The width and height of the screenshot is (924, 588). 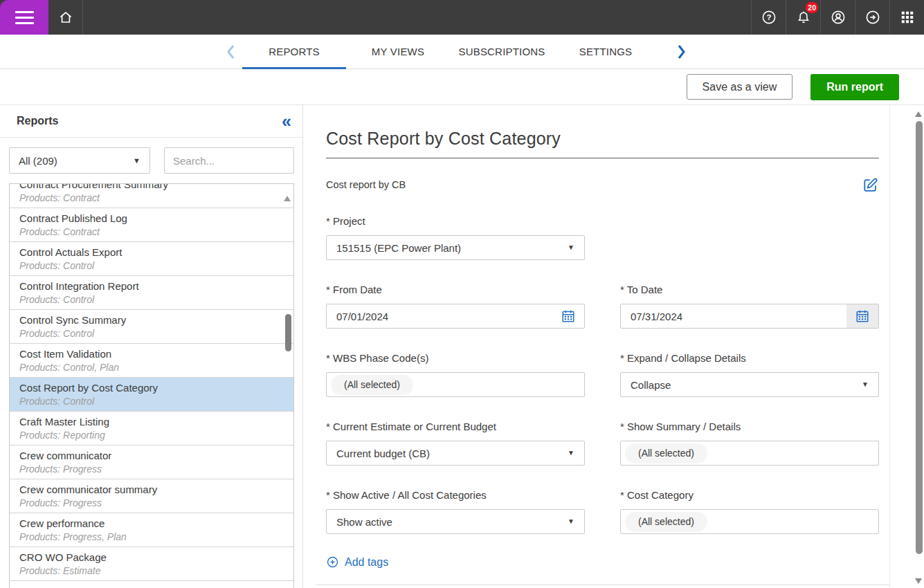 I want to click on field-label: * Show Summary / Details, so click(x=750, y=426).